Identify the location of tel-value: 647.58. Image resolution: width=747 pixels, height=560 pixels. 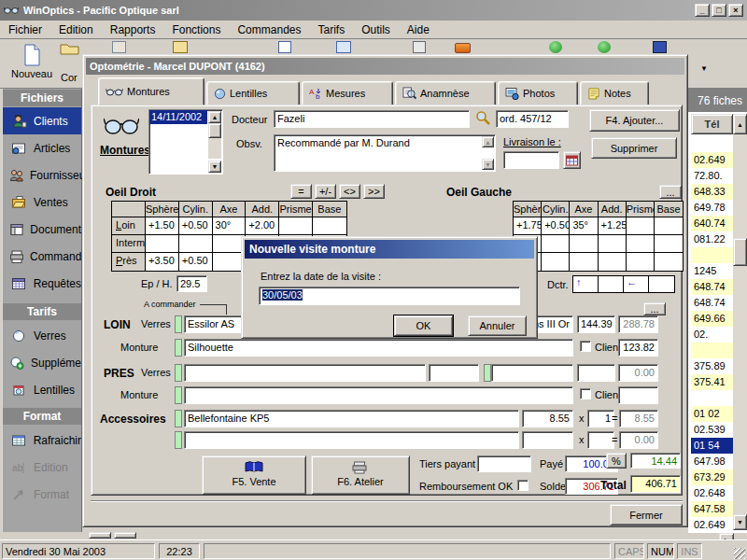
(710, 509).